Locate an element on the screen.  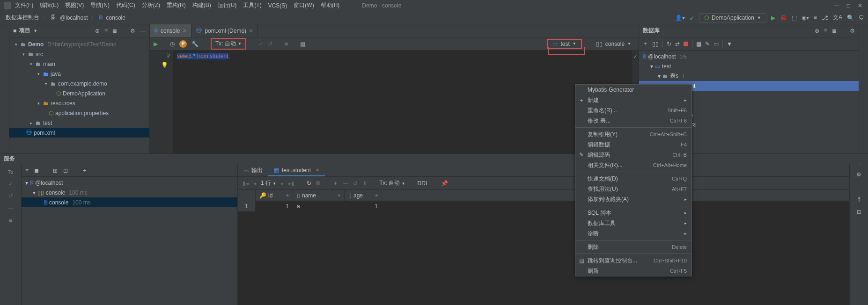
sync-icon: ⇄ is located at coordinates (677, 44).